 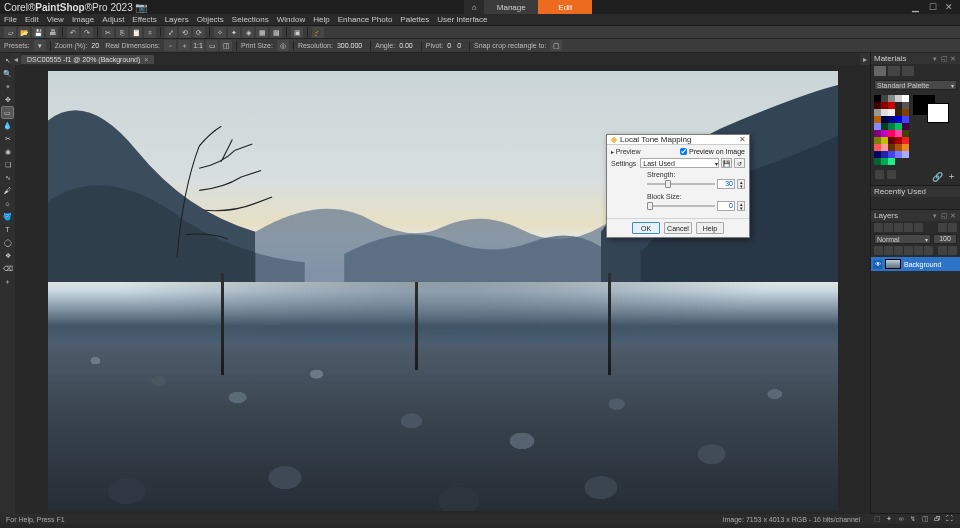 I want to click on menu-help: Help, so click(x=321, y=20).